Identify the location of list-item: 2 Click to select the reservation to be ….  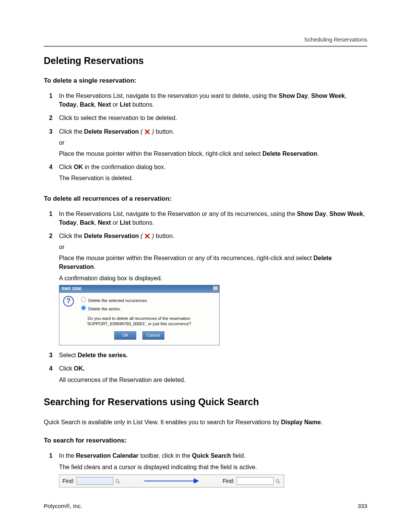
(213, 118).